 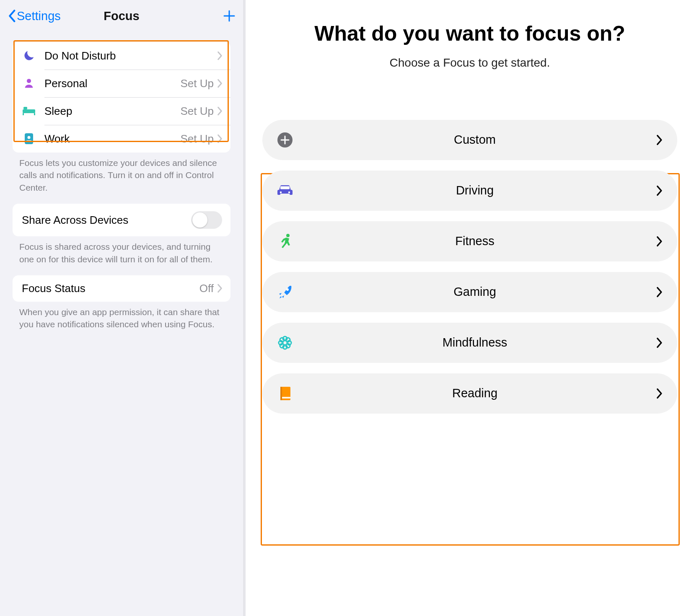 What do you see at coordinates (475, 241) in the screenshot?
I see `pill-label: Fitness` at bounding box center [475, 241].